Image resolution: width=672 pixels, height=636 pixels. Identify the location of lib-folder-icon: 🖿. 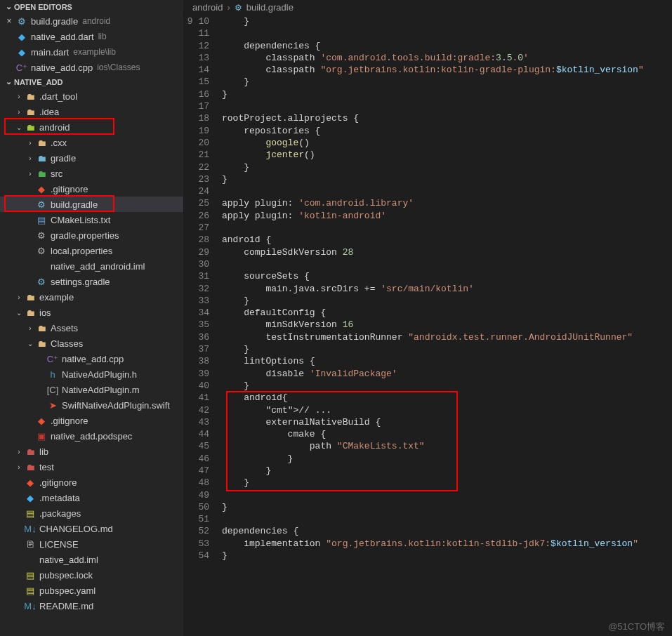
(30, 452).